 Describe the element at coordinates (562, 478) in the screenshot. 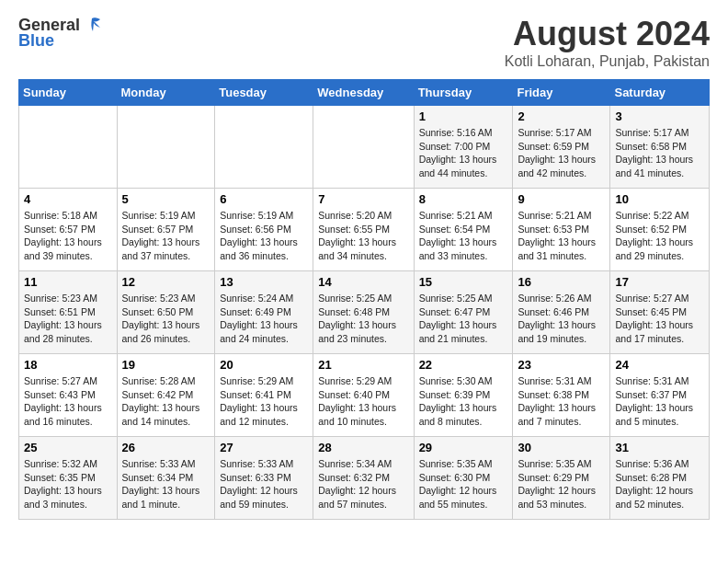

I see `day-cell-30: 30Sunrise: 5:35 AM Sunset: 6:29 PM Dayli…` at that location.